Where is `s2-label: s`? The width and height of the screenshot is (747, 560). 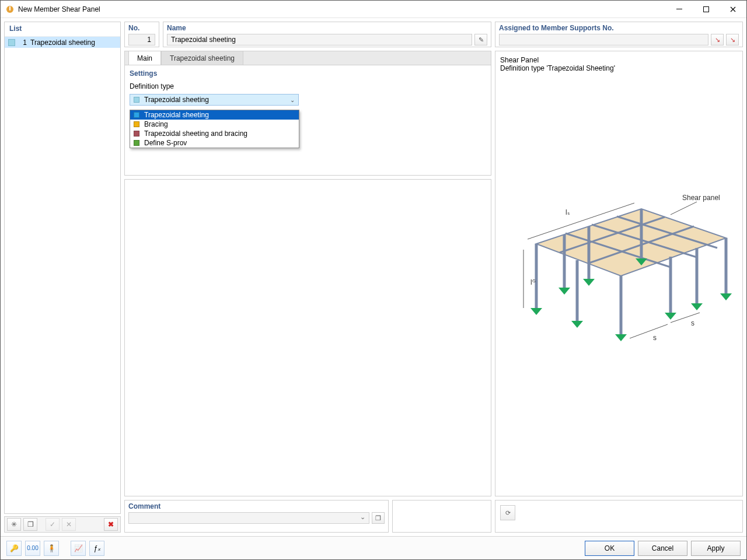
s2-label: s is located at coordinates (655, 338).